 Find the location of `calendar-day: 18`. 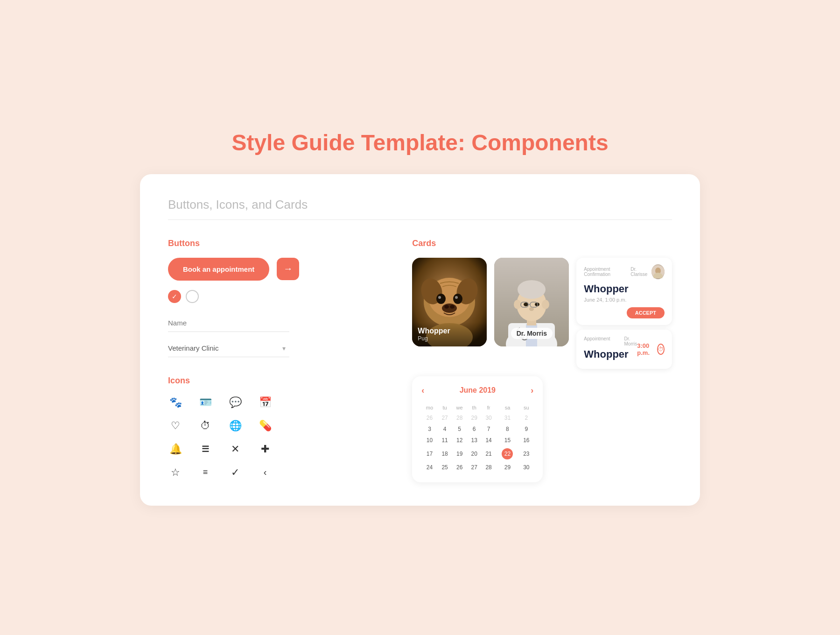

calendar-day: 18 is located at coordinates (445, 454).